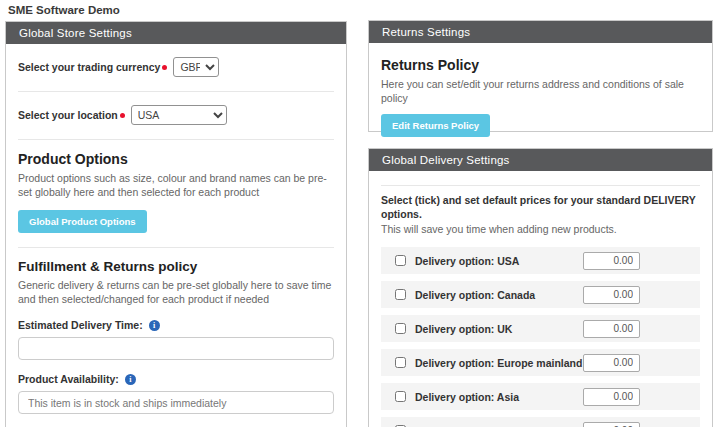 Image resolution: width=717 pixels, height=427 pixels. What do you see at coordinates (436, 126) in the screenshot?
I see `edit-returns-policy-button: Edit Returns Policy` at bounding box center [436, 126].